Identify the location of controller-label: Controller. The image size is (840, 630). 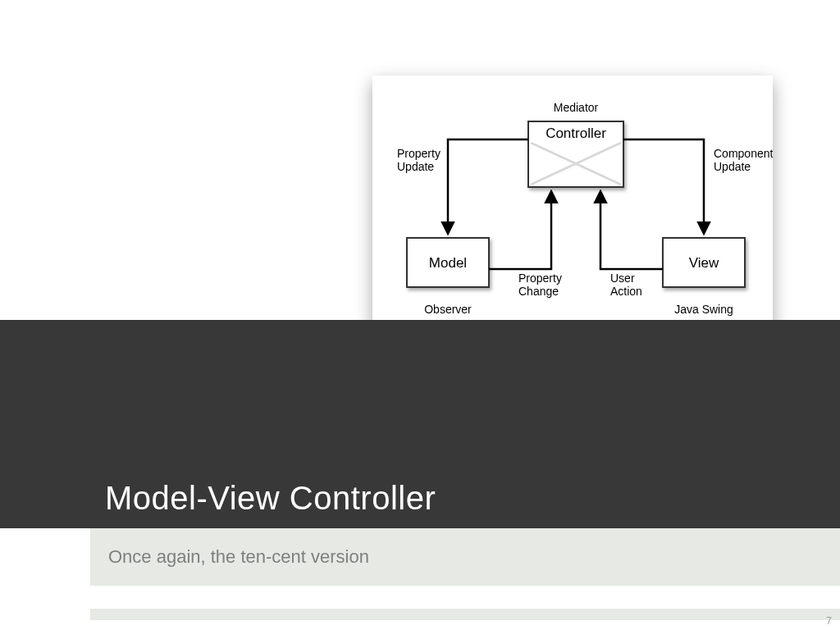
(576, 133).